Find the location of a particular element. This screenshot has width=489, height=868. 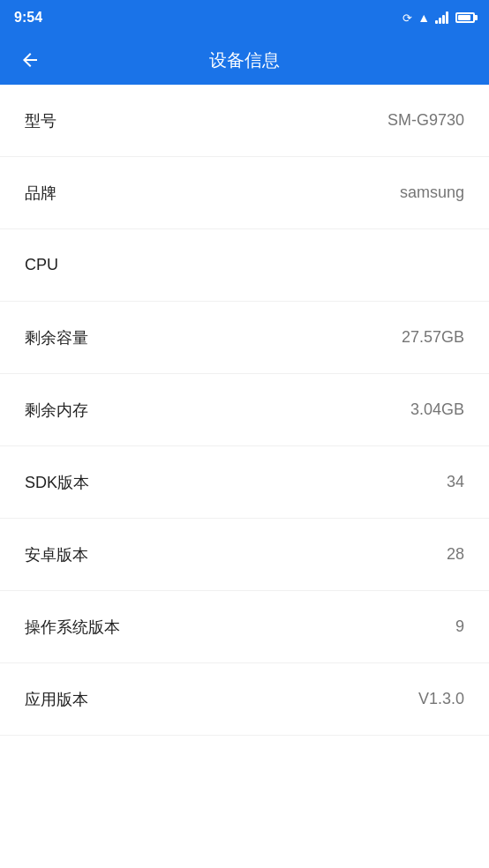

info-value: 27.57GB is located at coordinates (433, 337).